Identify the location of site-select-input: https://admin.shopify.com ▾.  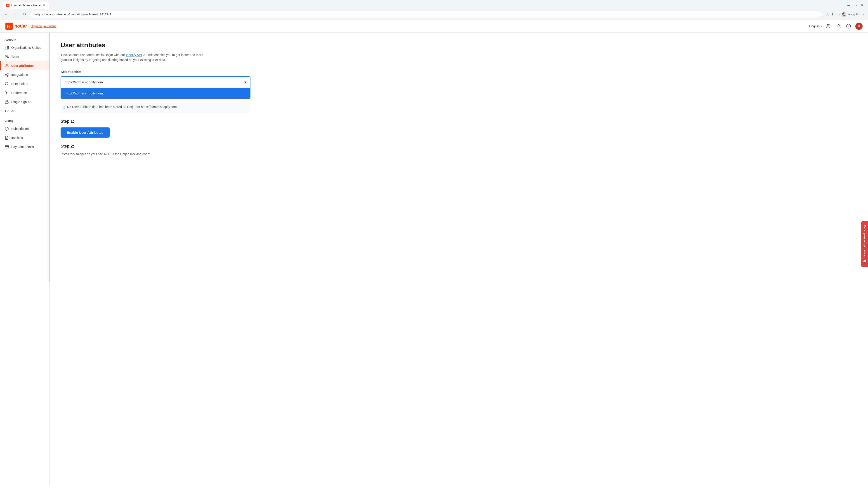
(156, 82).